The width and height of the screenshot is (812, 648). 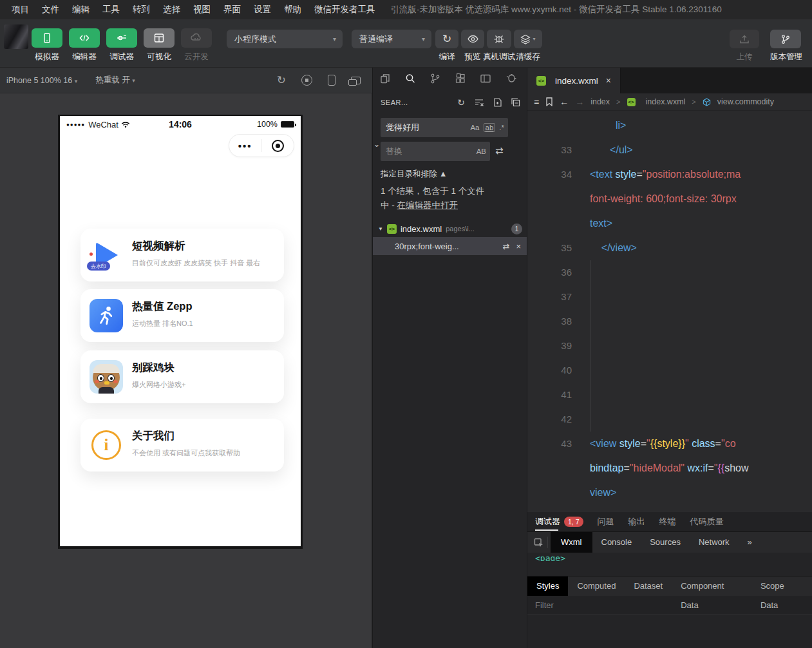 What do you see at coordinates (516, 102) in the screenshot?
I see `collapse-all-icon` at bounding box center [516, 102].